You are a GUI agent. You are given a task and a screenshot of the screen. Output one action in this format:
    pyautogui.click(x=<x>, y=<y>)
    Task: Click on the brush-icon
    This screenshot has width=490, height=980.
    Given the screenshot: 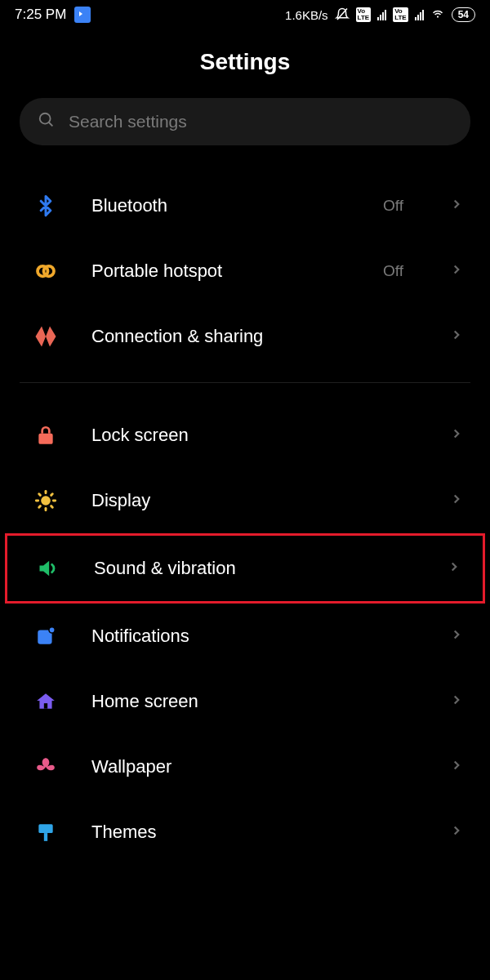 What is the action you would take?
    pyautogui.click(x=46, y=832)
    